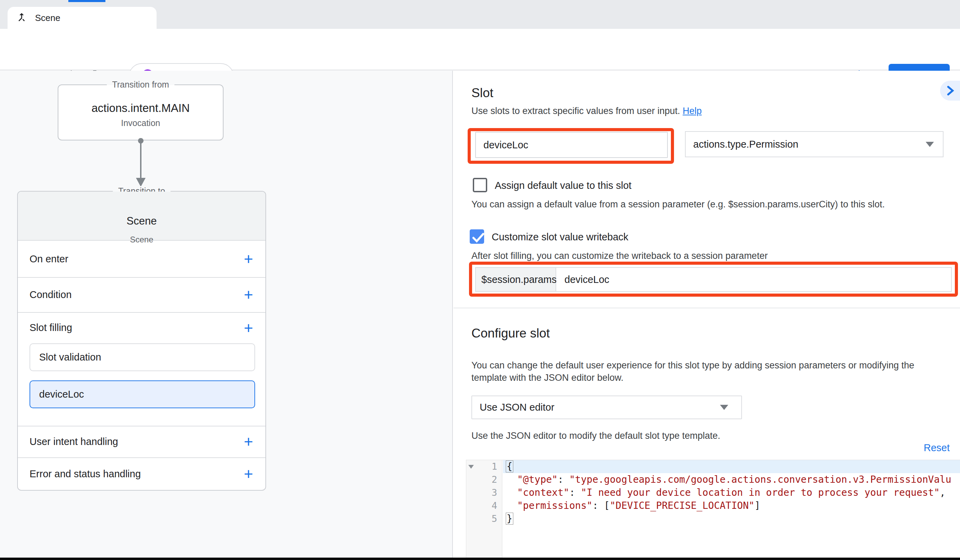  I want to click on customize-writeback-description: After slot filling, you can customize th…, so click(619, 256).